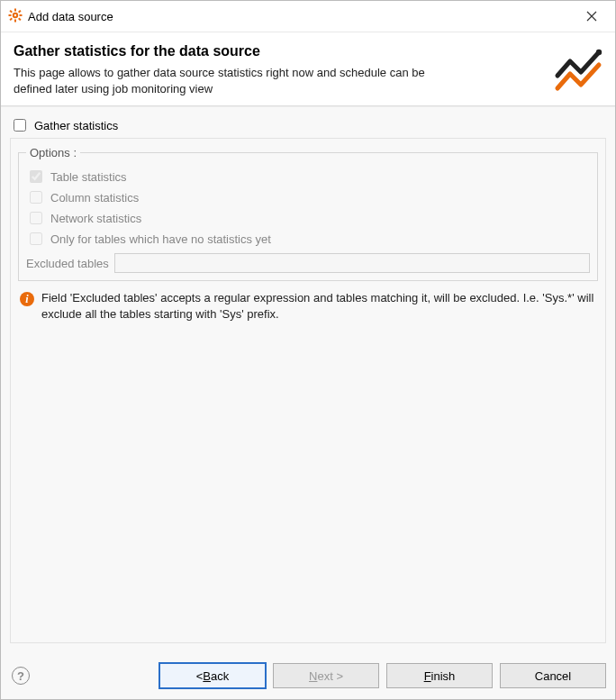 This screenshot has height=700, width=616. I want to click on wizard-header: Gather statistics for the data source Th…, so click(308, 69).